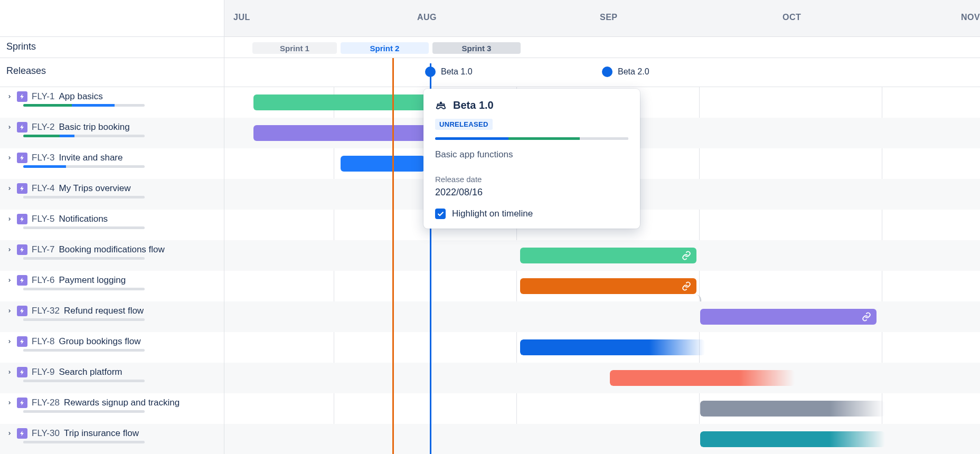 Image resolution: width=980 pixels, height=454 pixels. I want to click on today-marker-line, so click(393, 256).